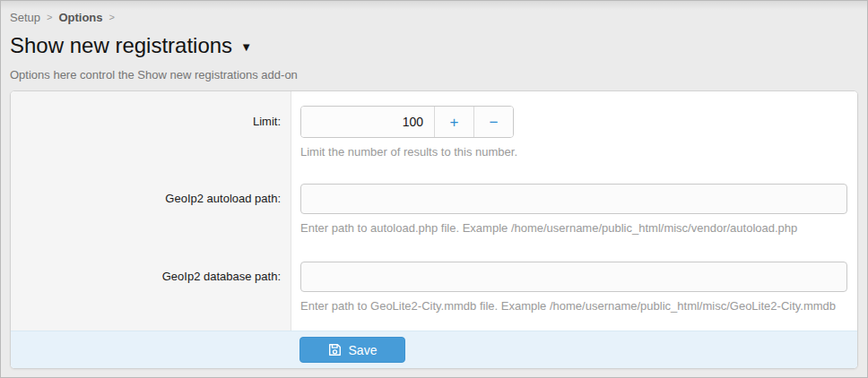  What do you see at coordinates (574, 133) in the screenshot?
I see `limit-content: + − Limit the number of results to this …` at bounding box center [574, 133].